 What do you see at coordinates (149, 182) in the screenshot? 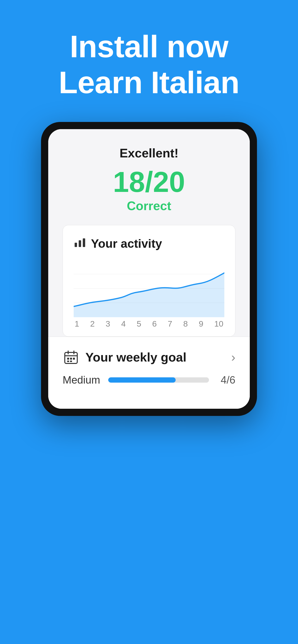
I see `score-display: 18/20` at bounding box center [149, 182].